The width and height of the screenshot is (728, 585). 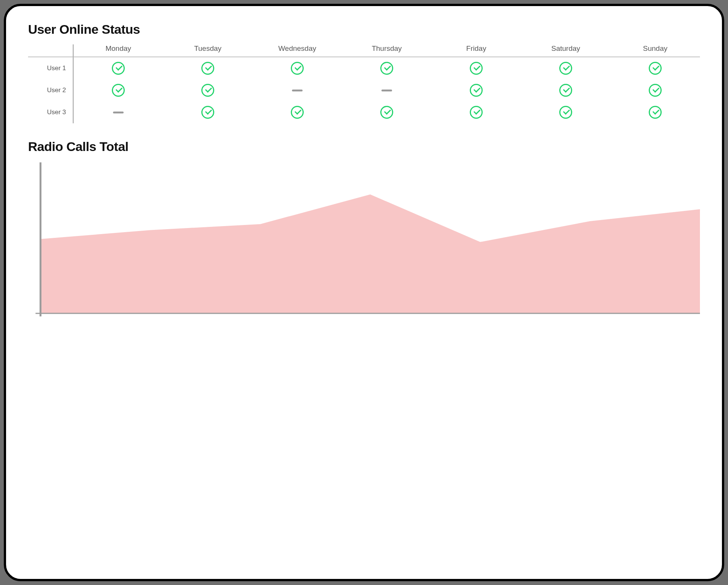 What do you see at coordinates (51, 51) in the screenshot?
I see `table-corner` at bounding box center [51, 51].